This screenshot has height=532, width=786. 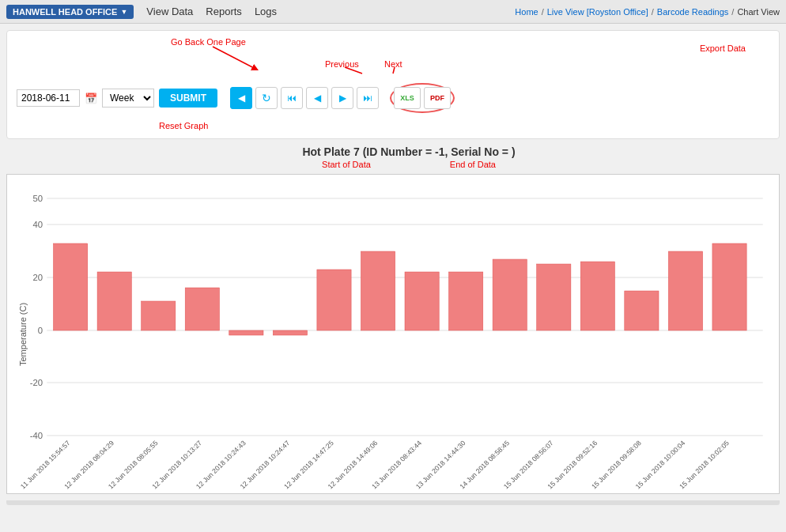 What do you see at coordinates (123, 12) in the screenshot?
I see `chevron-down-icon: ▼` at bounding box center [123, 12].